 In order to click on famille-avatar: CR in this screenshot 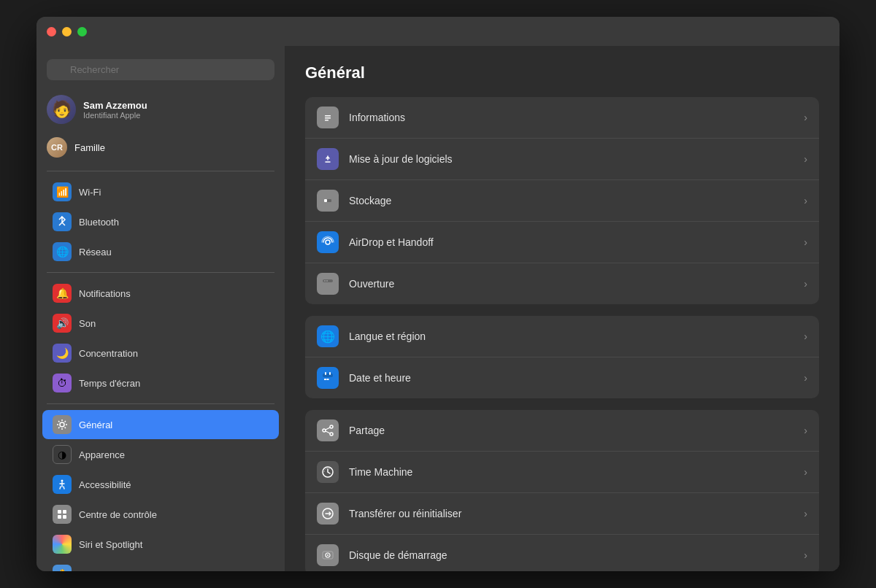, I will do `click(57, 147)`.